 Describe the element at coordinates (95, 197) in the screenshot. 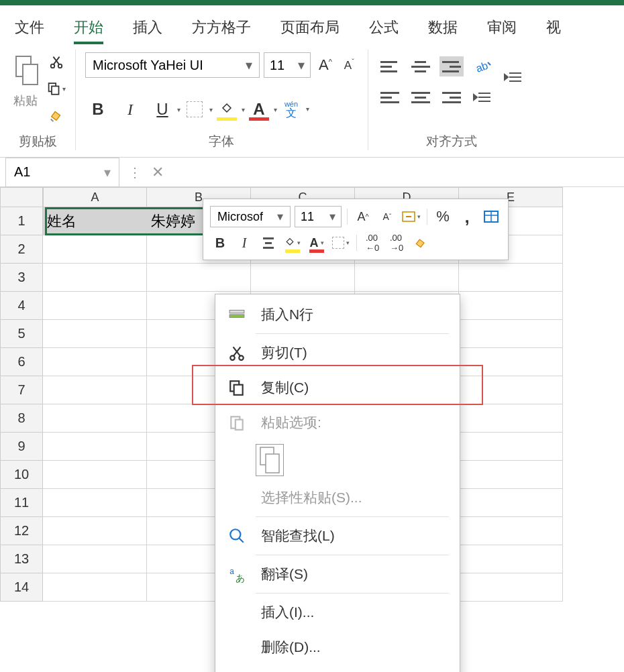

I see `col-header-a: A` at that location.